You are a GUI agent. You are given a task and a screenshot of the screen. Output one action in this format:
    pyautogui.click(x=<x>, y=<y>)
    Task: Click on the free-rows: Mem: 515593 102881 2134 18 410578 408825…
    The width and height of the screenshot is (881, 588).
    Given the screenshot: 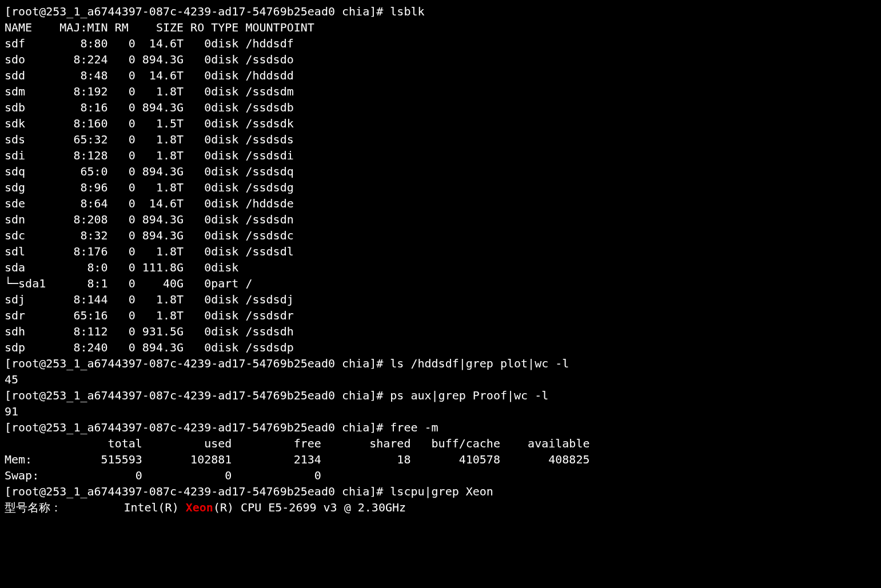 What is the action you would take?
    pyautogui.click(x=297, y=467)
    